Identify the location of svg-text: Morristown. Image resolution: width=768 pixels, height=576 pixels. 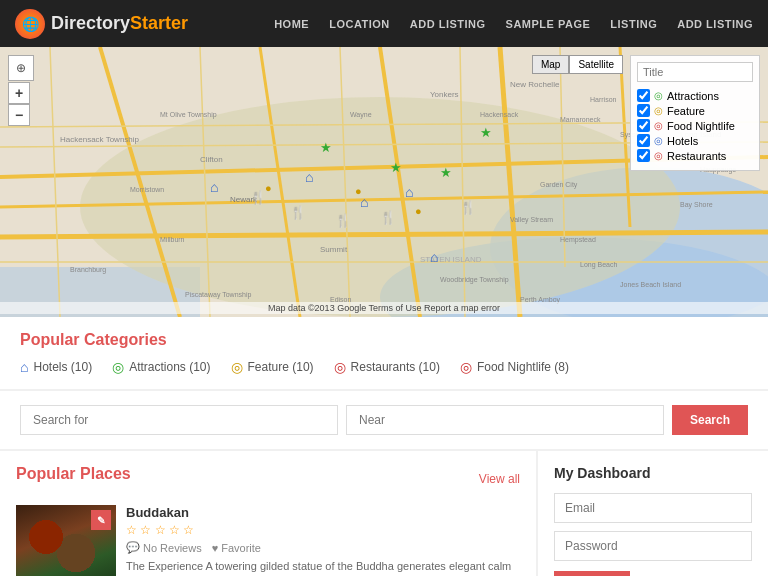
(147, 190).